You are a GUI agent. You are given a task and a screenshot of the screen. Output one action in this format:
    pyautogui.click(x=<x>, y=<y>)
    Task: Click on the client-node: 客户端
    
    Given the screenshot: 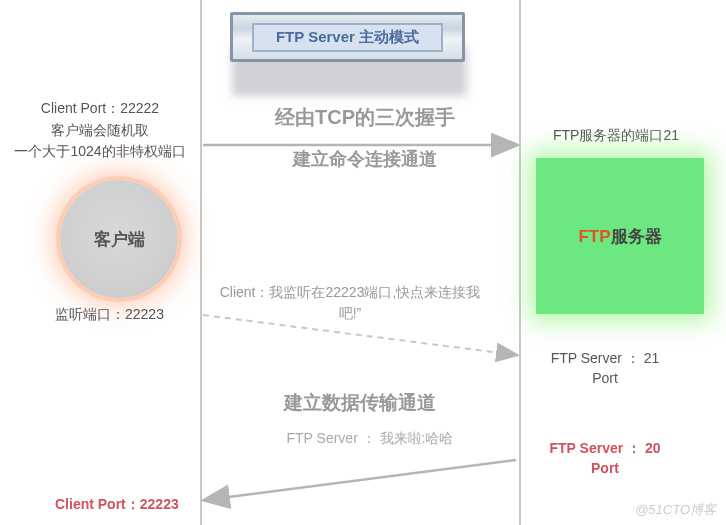 What is the action you would take?
    pyautogui.click(x=119, y=239)
    